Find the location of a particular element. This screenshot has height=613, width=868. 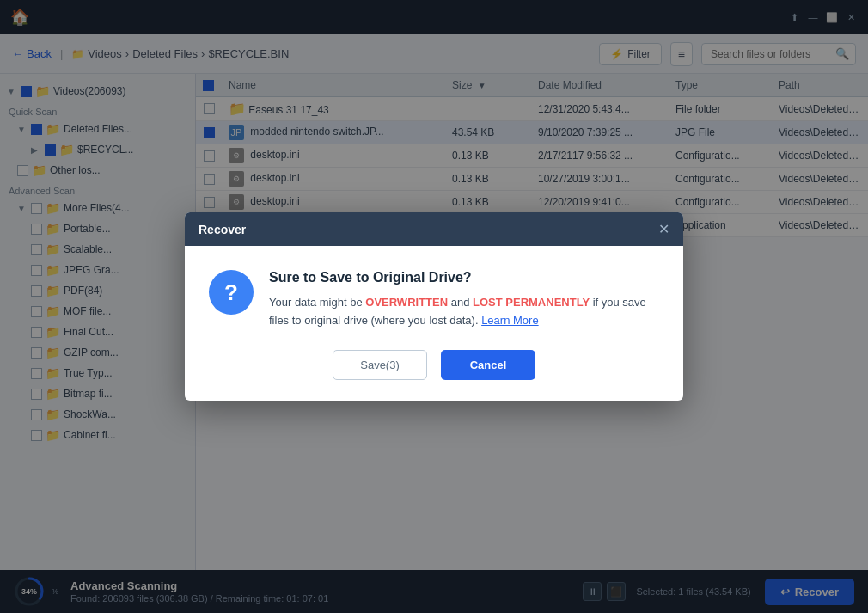

modal-body-text: Your data might be OVERWRITTEN and LOST … is located at coordinates (464, 311).